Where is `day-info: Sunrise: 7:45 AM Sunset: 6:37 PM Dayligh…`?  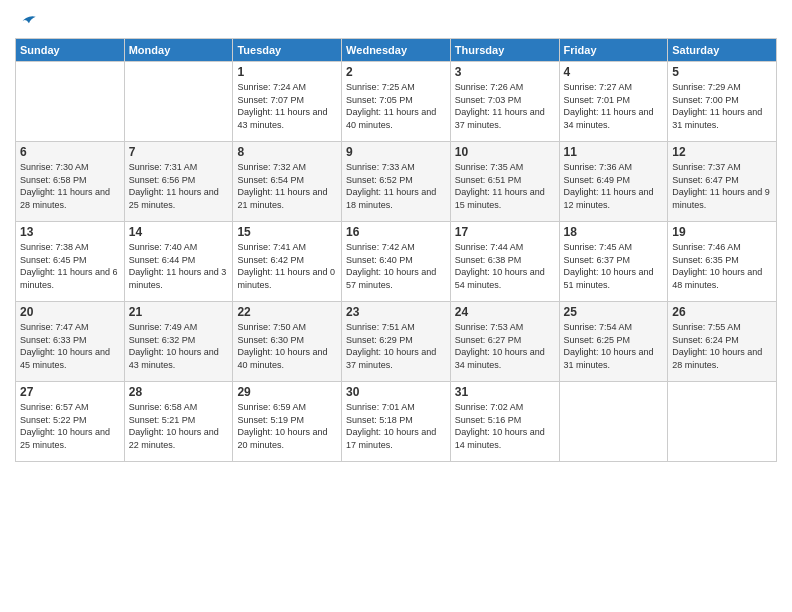 day-info: Sunrise: 7:45 AM Sunset: 6:37 PM Dayligh… is located at coordinates (614, 266).